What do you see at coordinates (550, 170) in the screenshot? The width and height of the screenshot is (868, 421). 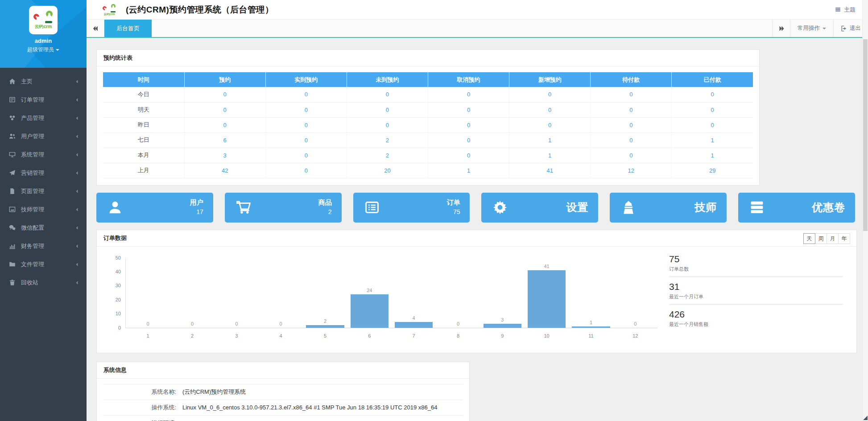 I see `stat-value-link: 41` at bounding box center [550, 170].